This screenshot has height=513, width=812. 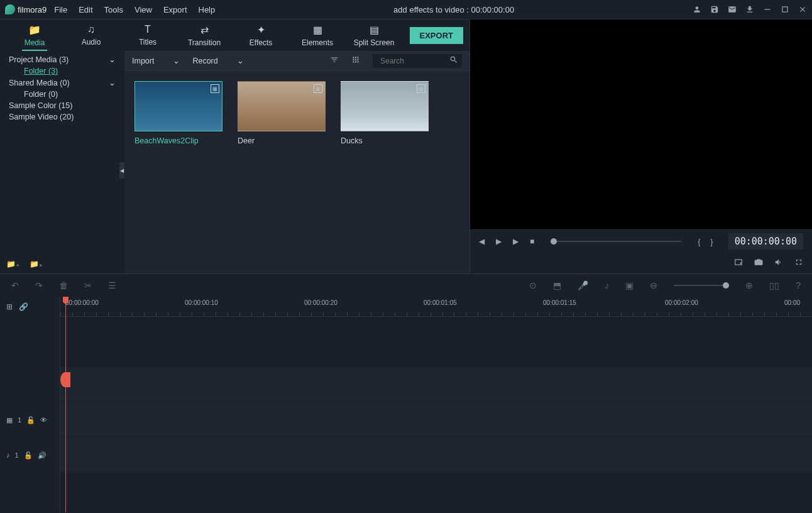 I want to click on fullscreen-icon, so click(x=799, y=263).